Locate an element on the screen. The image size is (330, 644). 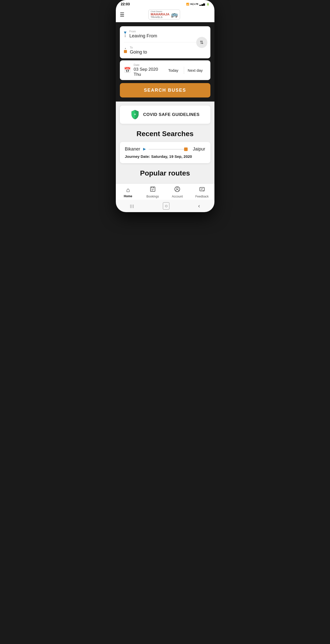
swap-button: ⇅ is located at coordinates (202, 42).